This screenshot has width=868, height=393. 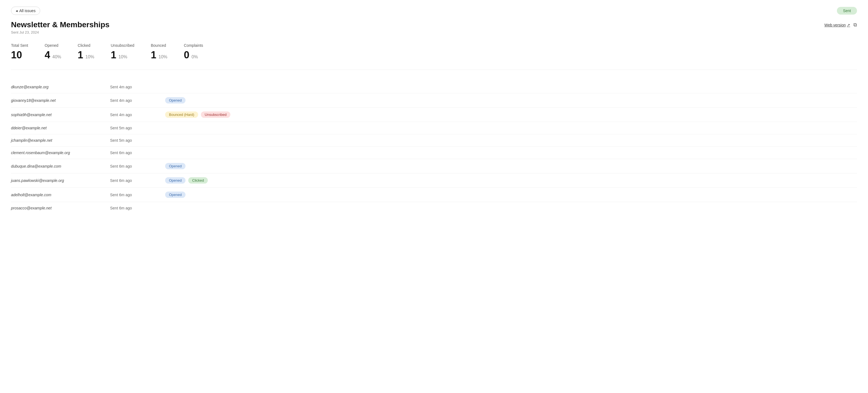 I want to click on stat-number: 4, so click(x=47, y=55).